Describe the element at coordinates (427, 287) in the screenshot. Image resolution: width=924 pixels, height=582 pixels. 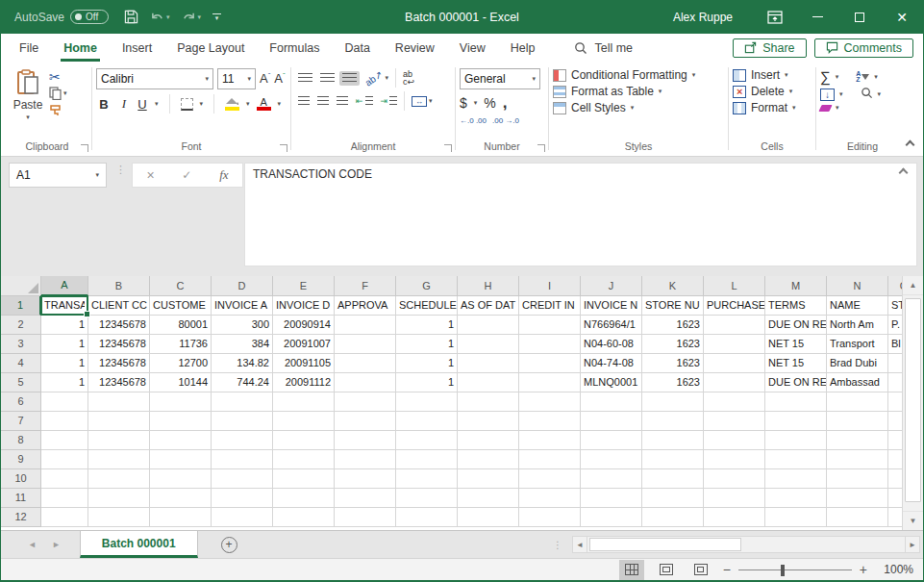
I see `column-header-G: G` at that location.